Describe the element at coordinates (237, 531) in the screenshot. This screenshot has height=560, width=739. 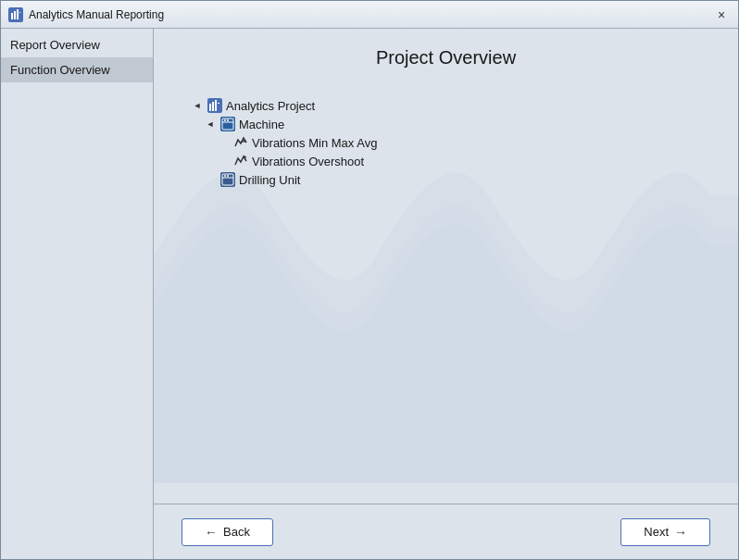
I see `back-label: Back` at that location.